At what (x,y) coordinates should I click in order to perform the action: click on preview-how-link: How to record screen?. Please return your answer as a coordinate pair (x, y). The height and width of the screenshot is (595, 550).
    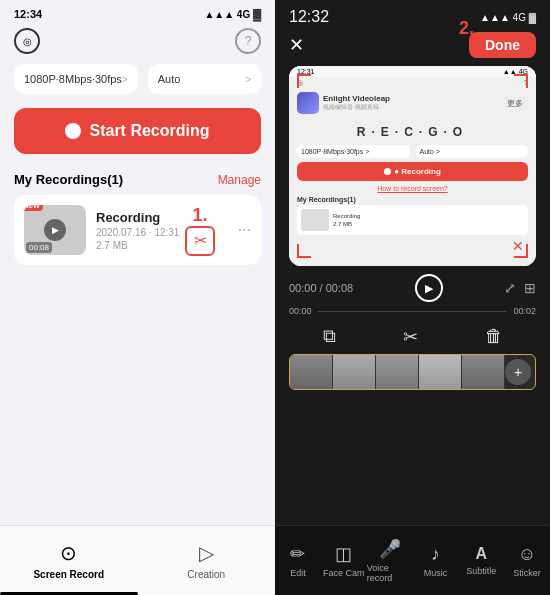
    Looking at the image, I should click on (412, 190).